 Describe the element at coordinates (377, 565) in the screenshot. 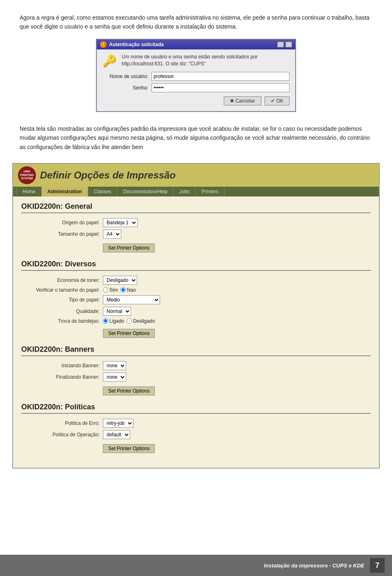

I see `page-number: 7` at that location.